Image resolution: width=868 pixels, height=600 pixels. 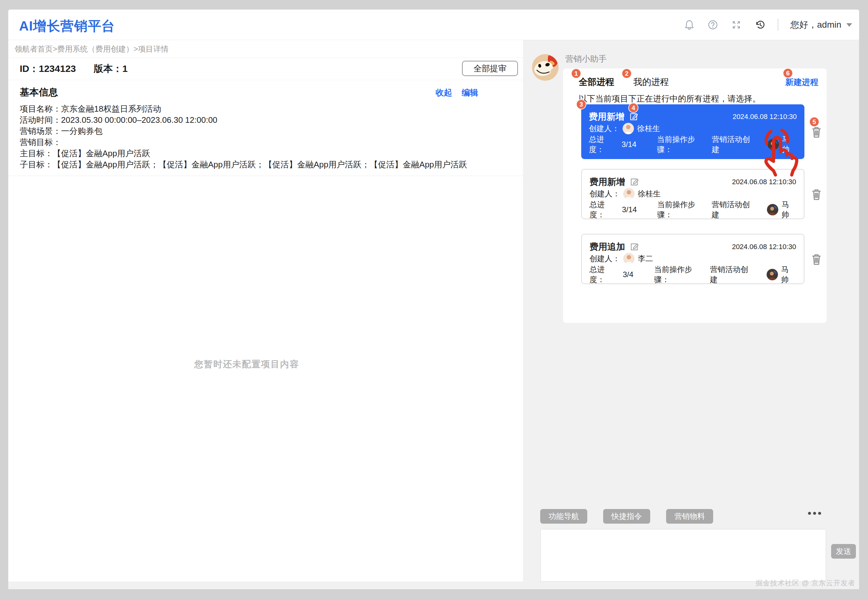 I want to click on send-button: 发送, so click(x=844, y=551).